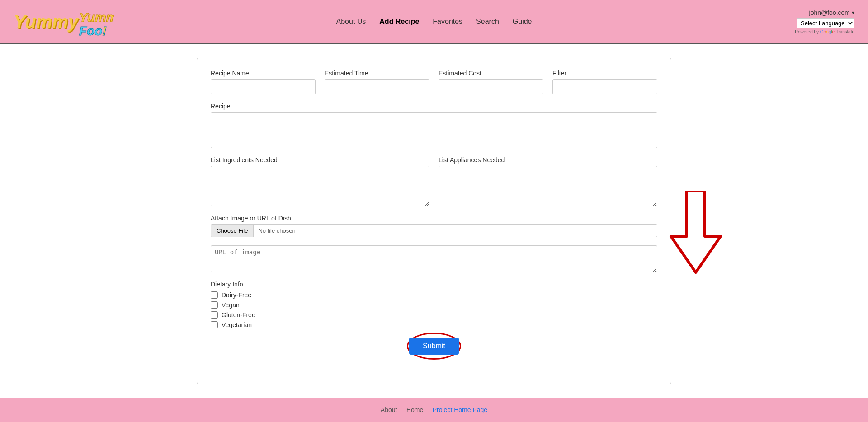 This screenshot has height=422, width=868. I want to click on svg-text: Yummy, so click(97, 17).